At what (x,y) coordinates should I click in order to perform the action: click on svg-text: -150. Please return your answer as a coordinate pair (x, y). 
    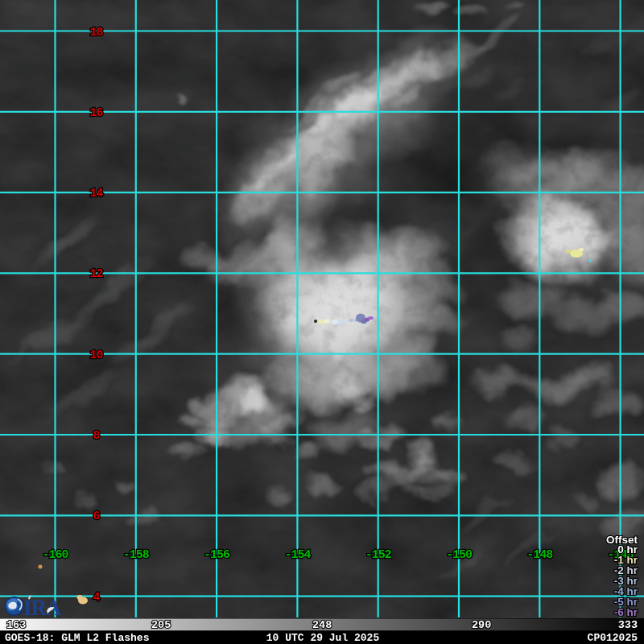
    Looking at the image, I should click on (459, 555).